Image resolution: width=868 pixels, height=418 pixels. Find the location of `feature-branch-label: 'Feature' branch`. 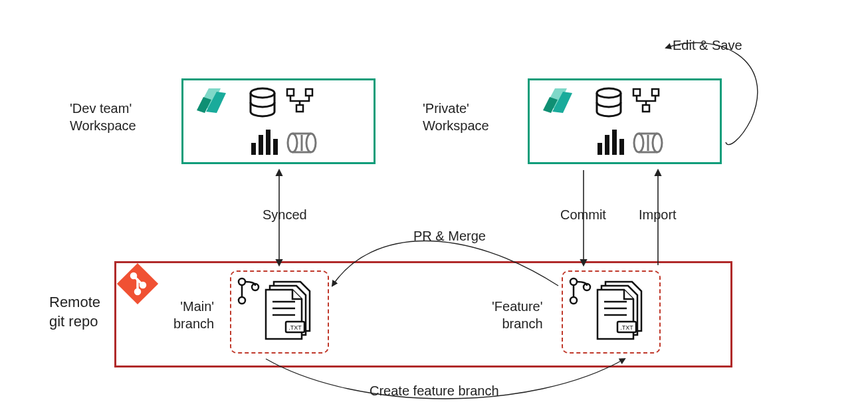

feature-branch-label: 'Feature' branch is located at coordinates (517, 315).